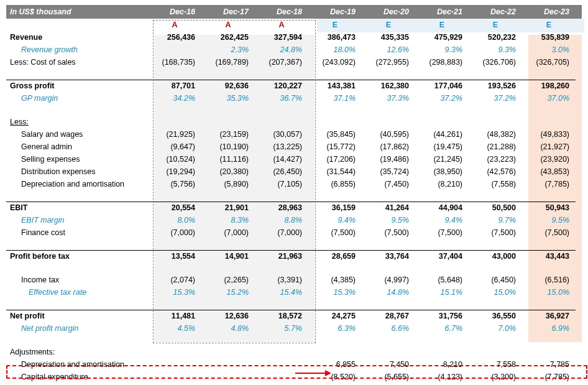  What do you see at coordinates (495, 62) in the screenshot?
I see `cell: (326,706)` at bounding box center [495, 62].